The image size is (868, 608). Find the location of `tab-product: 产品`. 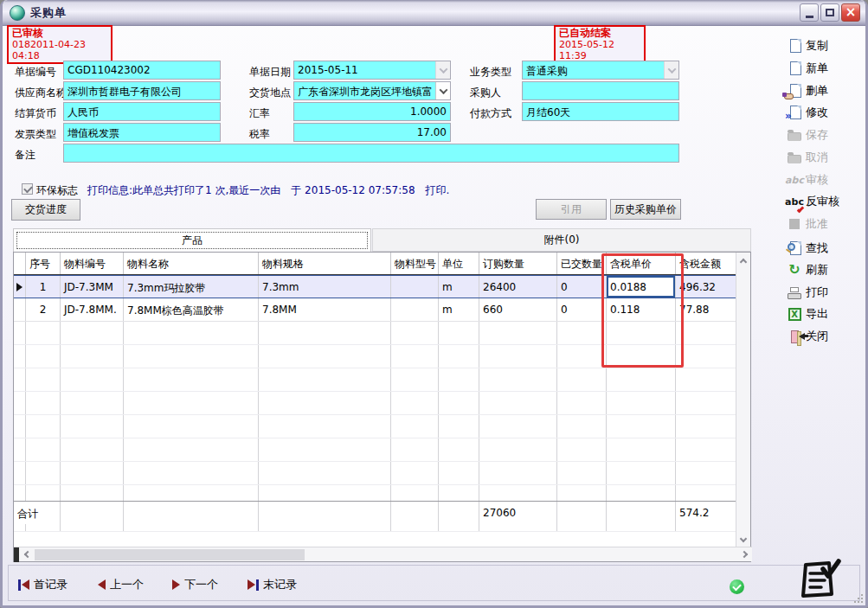

tab-product: 产品 is located at coordinates (192, 240).